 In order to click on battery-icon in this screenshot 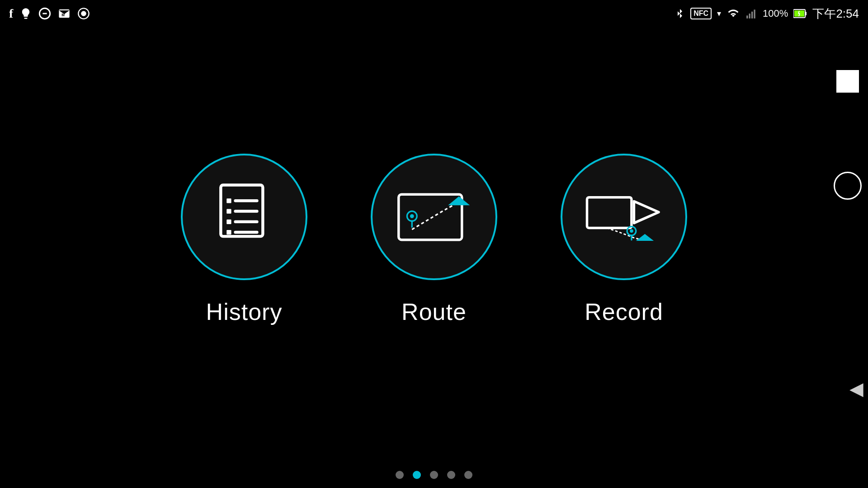, I will do `click(800, 14)`.